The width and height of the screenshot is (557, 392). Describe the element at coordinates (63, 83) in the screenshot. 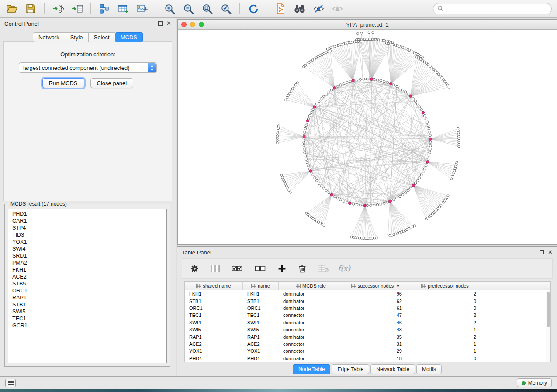

I see `run-mcds-button: Run MCDS` at that location.